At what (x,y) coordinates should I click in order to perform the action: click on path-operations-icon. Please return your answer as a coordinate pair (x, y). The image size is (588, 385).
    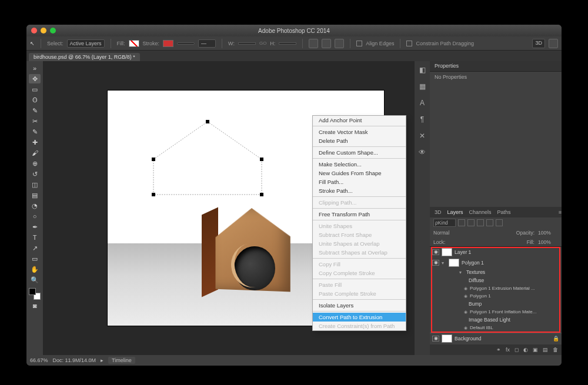
    Looking at the image, I should click on (313, 43).